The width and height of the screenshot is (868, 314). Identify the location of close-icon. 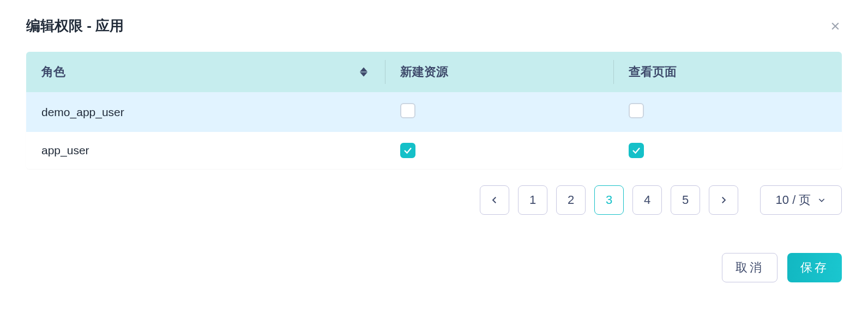
(835, 26).